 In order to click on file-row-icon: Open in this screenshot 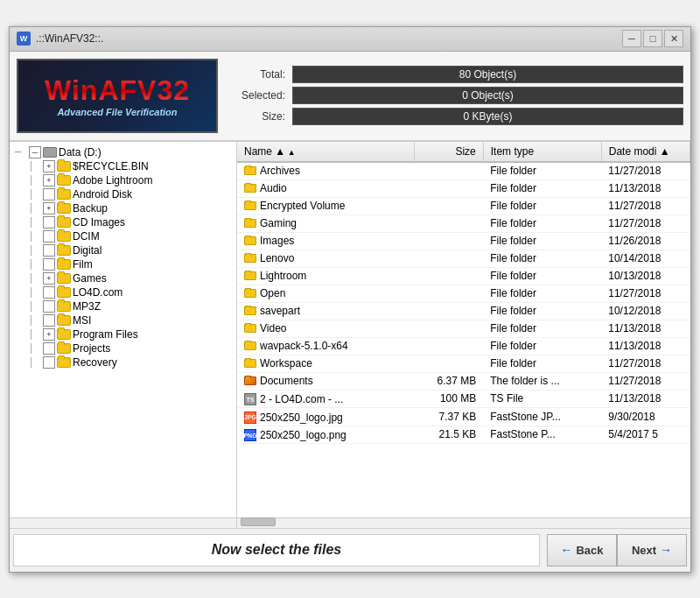, I will do `click(264, 293)`.